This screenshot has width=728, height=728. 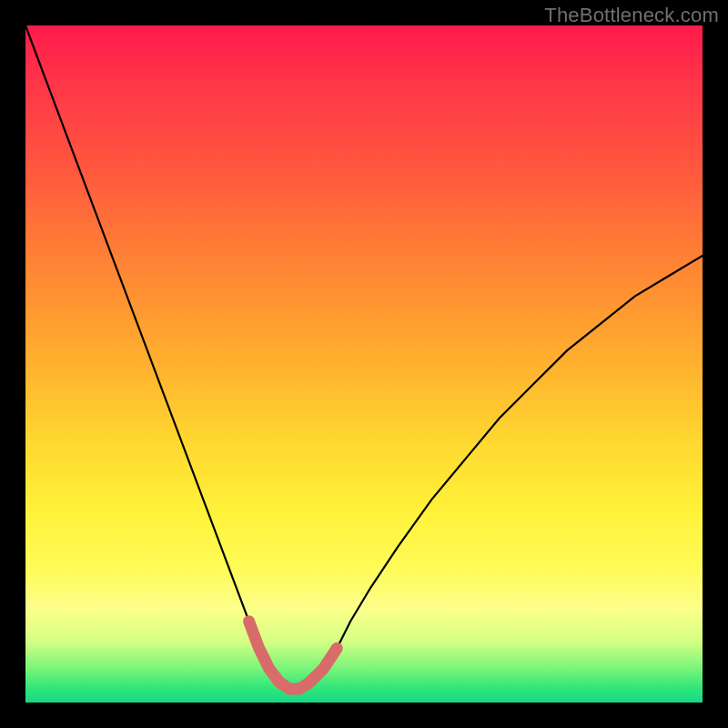 What do you see at coordinates (632, 15) in the screenshot?
I see `watermark-text: TheBottleneck.com` at bounding box center [632, 15].